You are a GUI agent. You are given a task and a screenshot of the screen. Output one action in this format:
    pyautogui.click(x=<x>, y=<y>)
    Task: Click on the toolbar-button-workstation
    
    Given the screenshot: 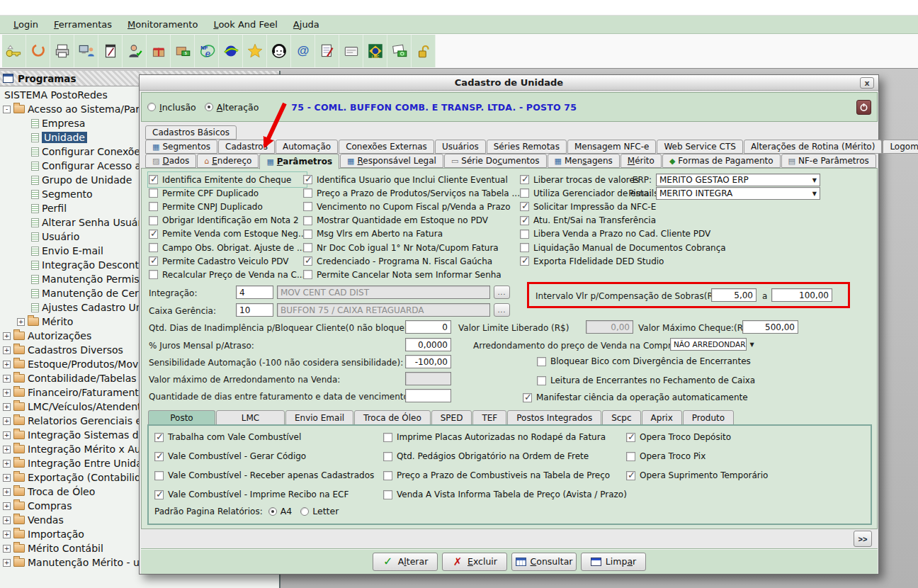 What is the action you would take?
    pyautogui.click(x=86, y=51)
    